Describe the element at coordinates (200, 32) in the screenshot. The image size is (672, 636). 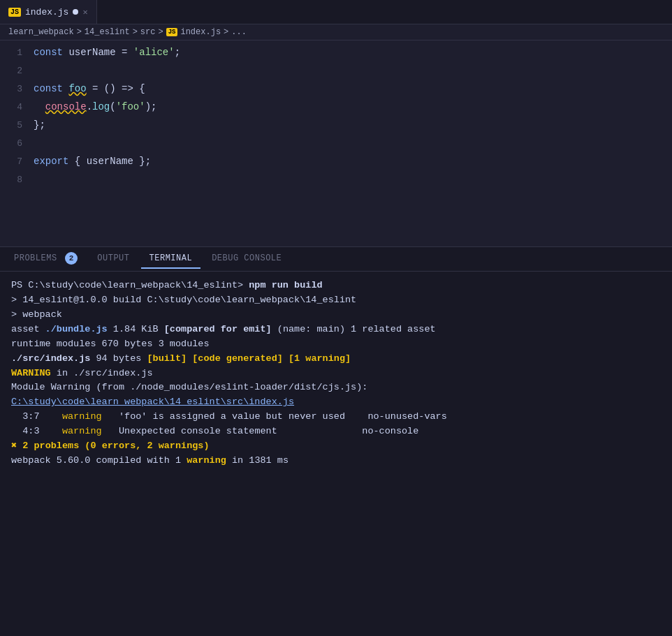
I see `breadcrumb-filename: index.js` at that location.